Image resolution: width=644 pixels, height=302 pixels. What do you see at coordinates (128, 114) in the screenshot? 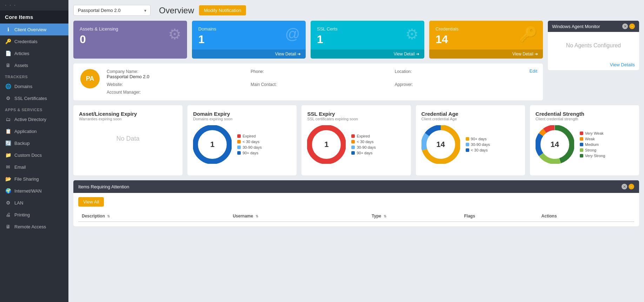
I see `chart-asset-title: Asset/Licensing Expiry` at bounding box center [128, 114].